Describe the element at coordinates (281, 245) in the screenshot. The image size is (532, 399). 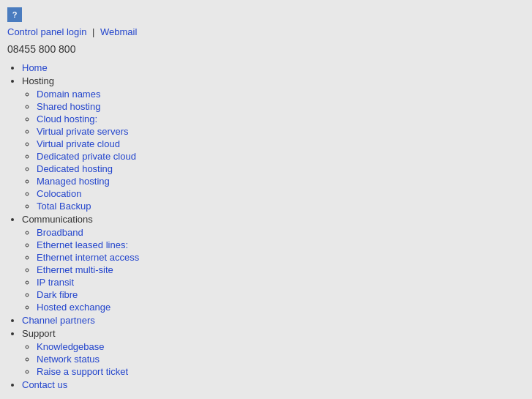
I see `list-item: Ethernet leased lines:` at that location.